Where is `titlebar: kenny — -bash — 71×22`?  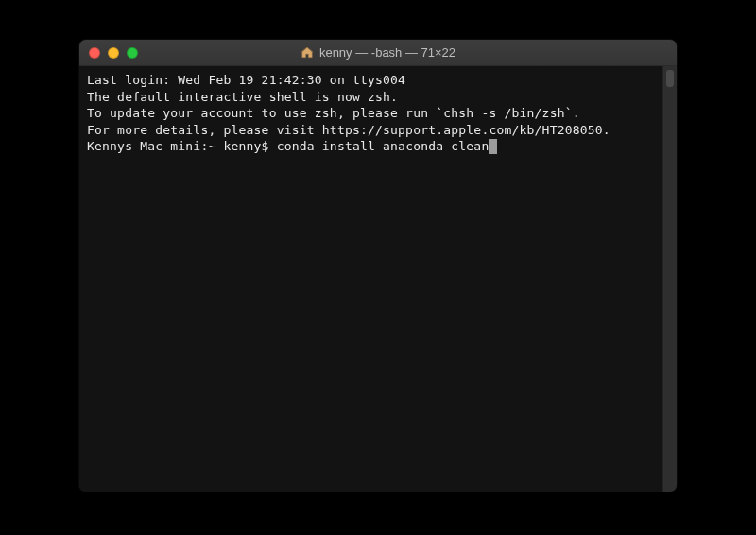
titlebar: kenny — -bash — 71×22 is located at coordinates (378, 53).